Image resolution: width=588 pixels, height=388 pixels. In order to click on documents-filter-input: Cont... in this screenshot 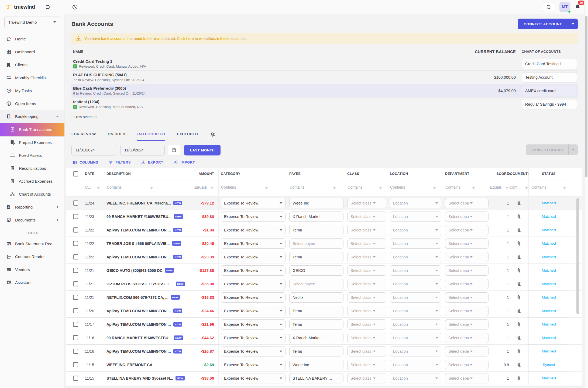, I will do `click(515, 188)`.